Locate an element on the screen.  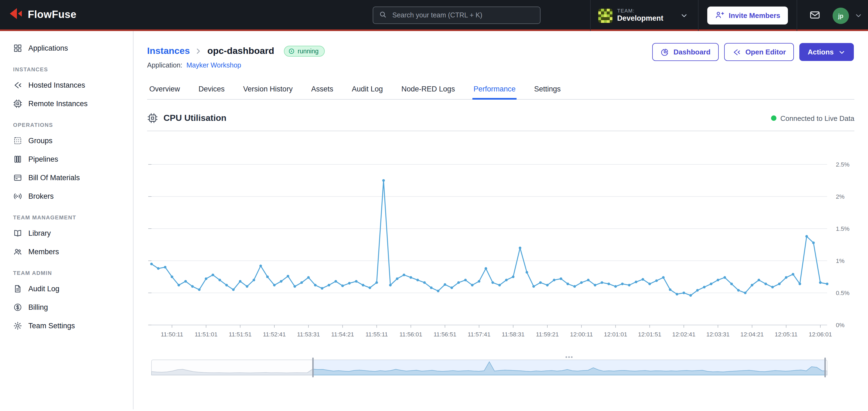
actions-button: Actions is located at coordinates (827, 52).